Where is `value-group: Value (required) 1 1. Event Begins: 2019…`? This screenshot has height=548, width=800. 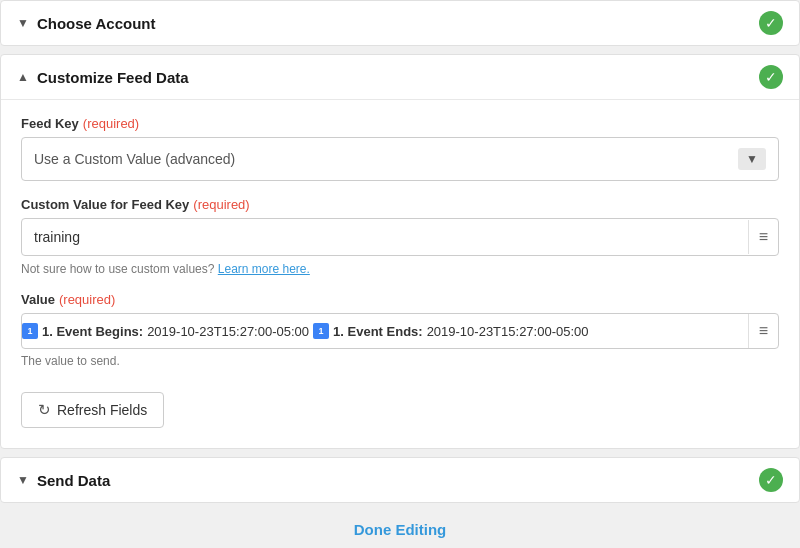
value-group: Value (required) 1 1. Event Begins: 2019… is located at coordinates (400, 330).